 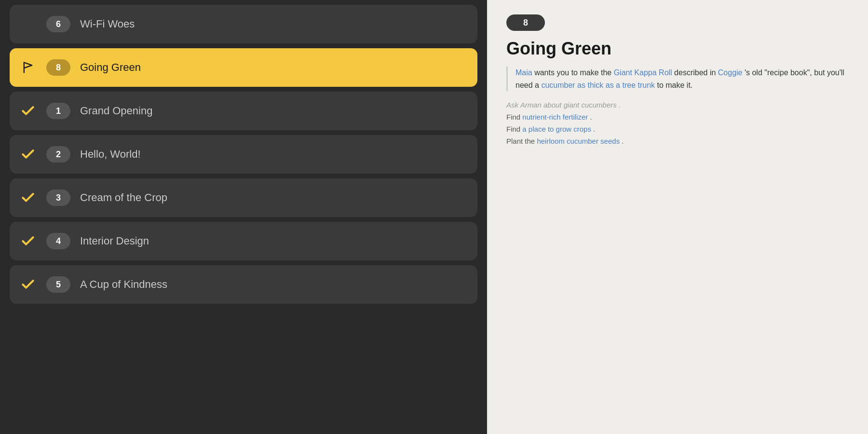 What do you see at coordinates (58, 111) in the screenshot?
I see `quest-number-badge: 1` at bounding box center [58, 111].